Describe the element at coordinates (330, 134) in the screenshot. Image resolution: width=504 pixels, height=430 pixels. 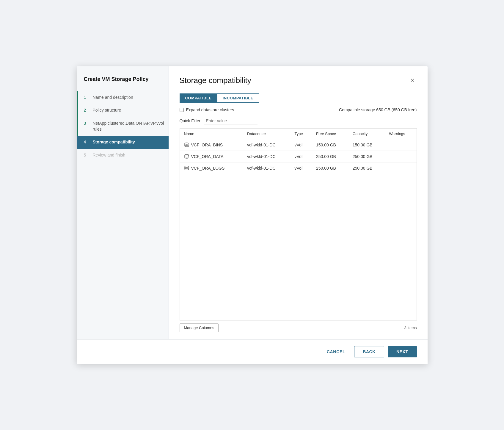
I see `col-header-free-space: Free Space` at that location.